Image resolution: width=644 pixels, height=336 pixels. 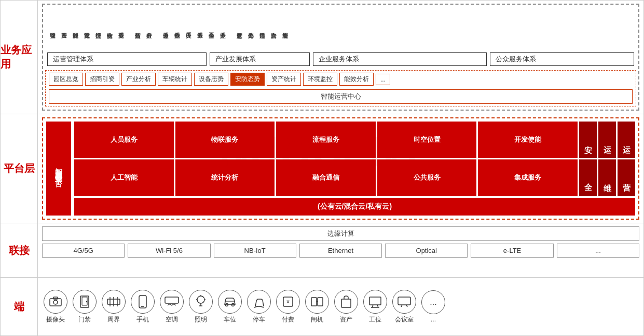 I want to click on ac-icon, so click(x=172, y=302).